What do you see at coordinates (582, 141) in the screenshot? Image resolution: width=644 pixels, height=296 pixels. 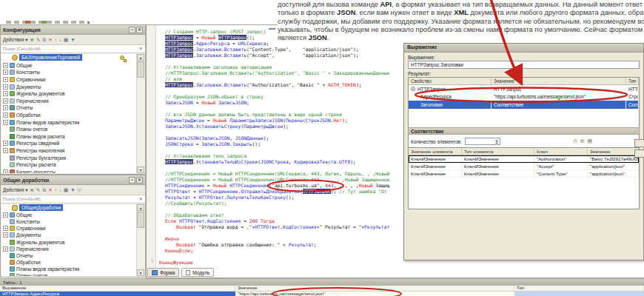 I see `function-icon: fx` at bounding box center [582, 141].